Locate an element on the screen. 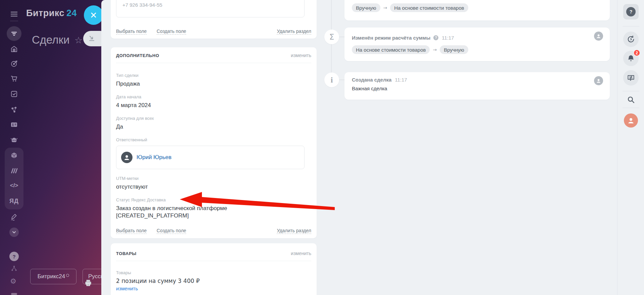  favorite-star-icon: ☆ is located at coordinates (78, 40).